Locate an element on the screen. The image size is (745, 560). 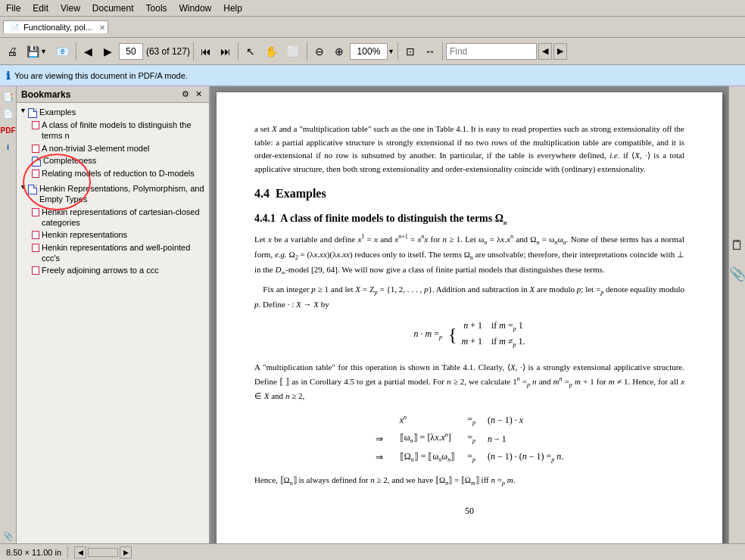
bookmark-relating: Relating models of reduction to D-models is located at coordinates (119, 173).